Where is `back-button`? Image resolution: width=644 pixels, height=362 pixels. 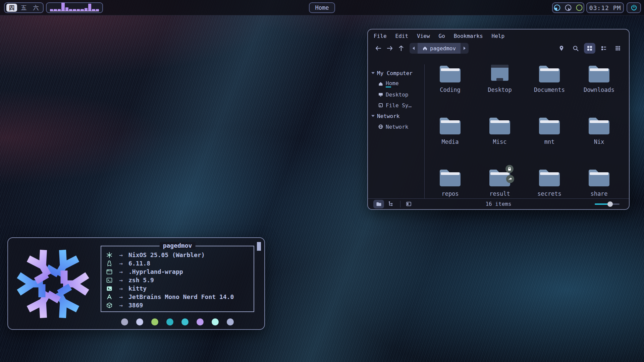 back-button is located at coordinates (378, 48).